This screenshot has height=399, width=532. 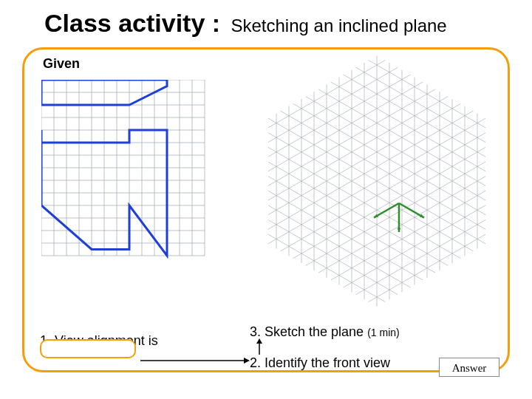 I want to click on title-sub: Sketching an inclined plane, so click(x=338, y=25).